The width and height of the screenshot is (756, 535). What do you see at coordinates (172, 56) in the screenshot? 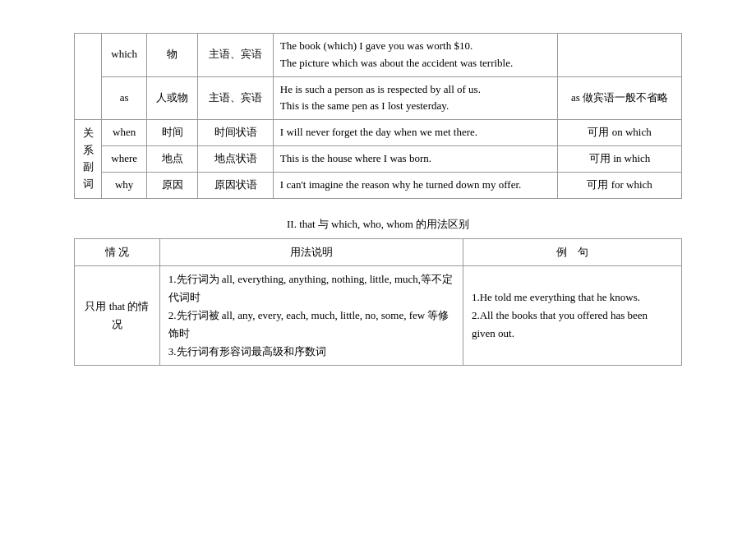
I see `cell-which-type: 物` at bounding box center [172, 56].